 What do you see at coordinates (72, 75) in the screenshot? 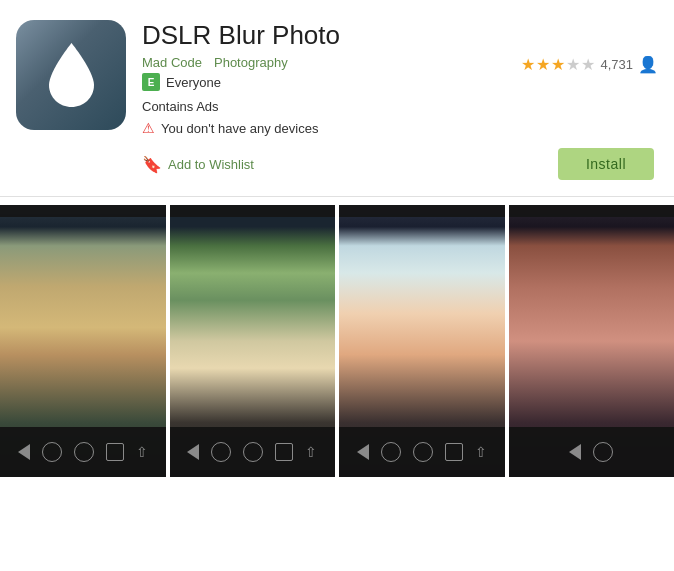
I see `drop-icon` at bounding box center [72, 75].